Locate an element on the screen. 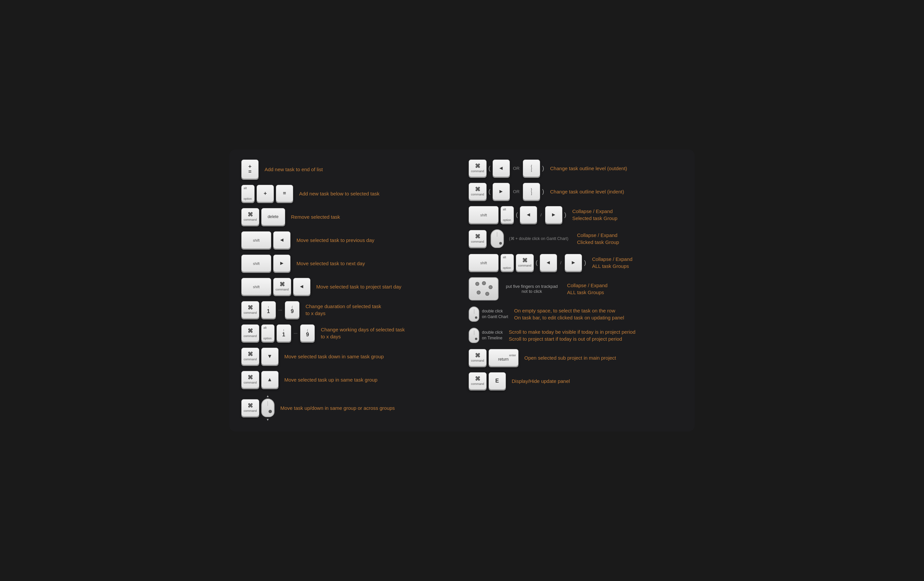 The height and width of the screenshot is (581, 924). mouse-label-gantt: double clickon Gantt Chart is located at coordinates (495, 314).